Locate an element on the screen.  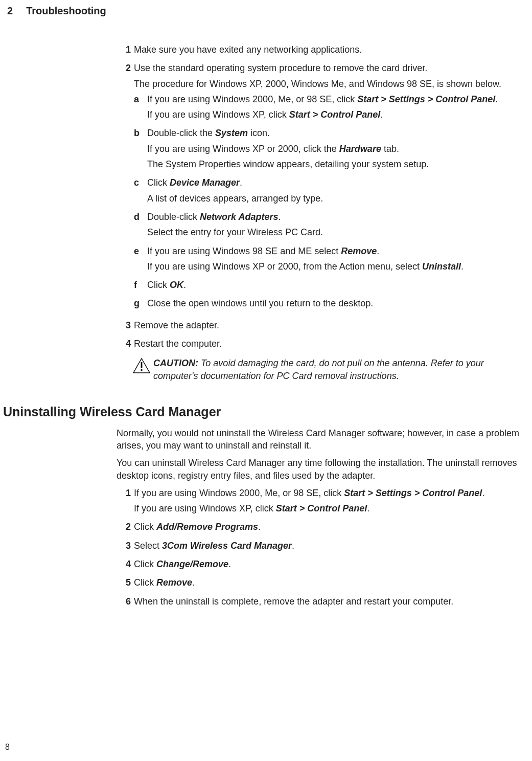
procedure-list-uninstall: 1 If you are using Windows 2000, Me, or … is located at coordinates (322, 549).